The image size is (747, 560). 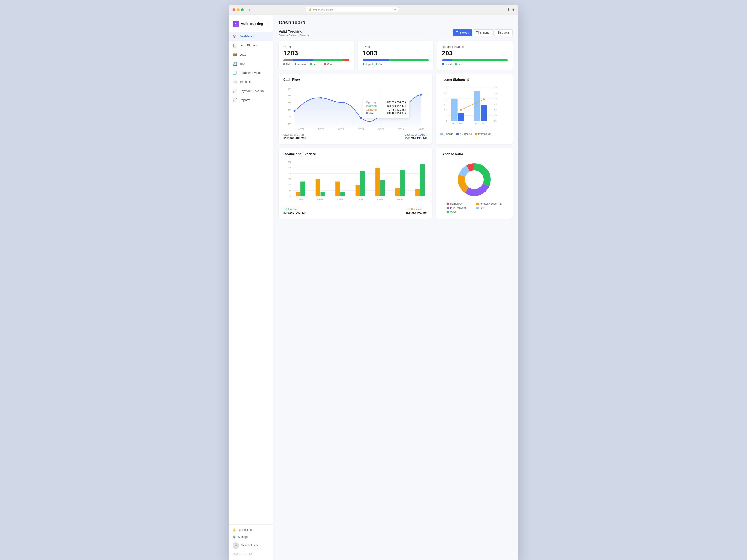 I want to click on this-month-button: This month, so click(x=483, y=32).